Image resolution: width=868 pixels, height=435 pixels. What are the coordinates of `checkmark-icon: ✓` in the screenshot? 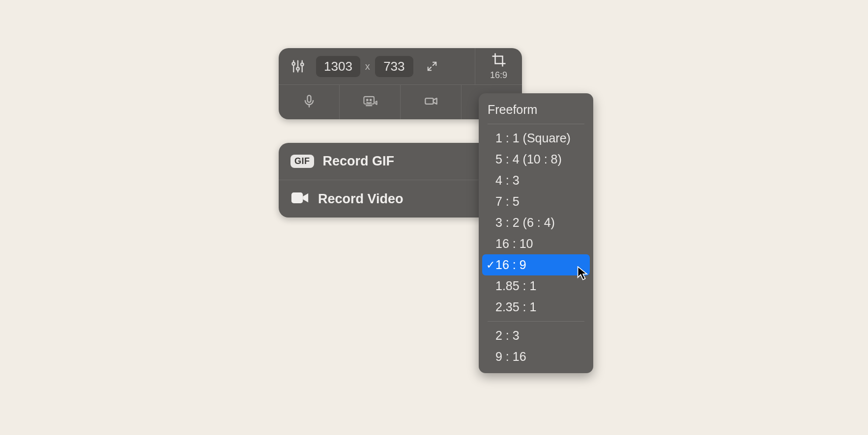 It's located at (491, 265).